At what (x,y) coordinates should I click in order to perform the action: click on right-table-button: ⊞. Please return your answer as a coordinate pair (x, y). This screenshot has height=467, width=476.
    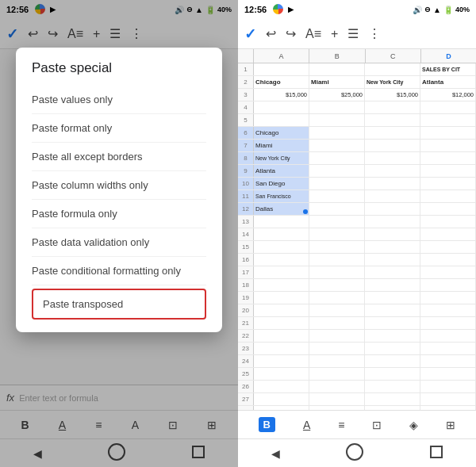
    Looking at the image, I should click on (451, 425).